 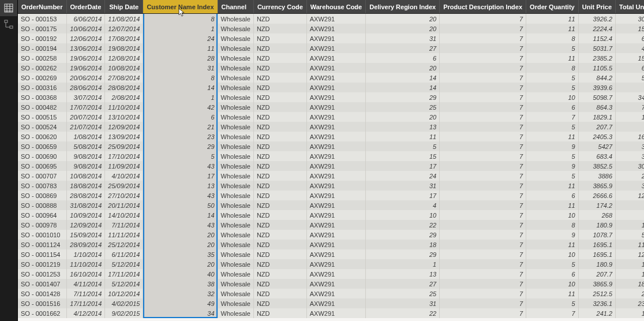 I want to click on cell-OrderNumber: SO - 0001124, so click(x=42, y=245).